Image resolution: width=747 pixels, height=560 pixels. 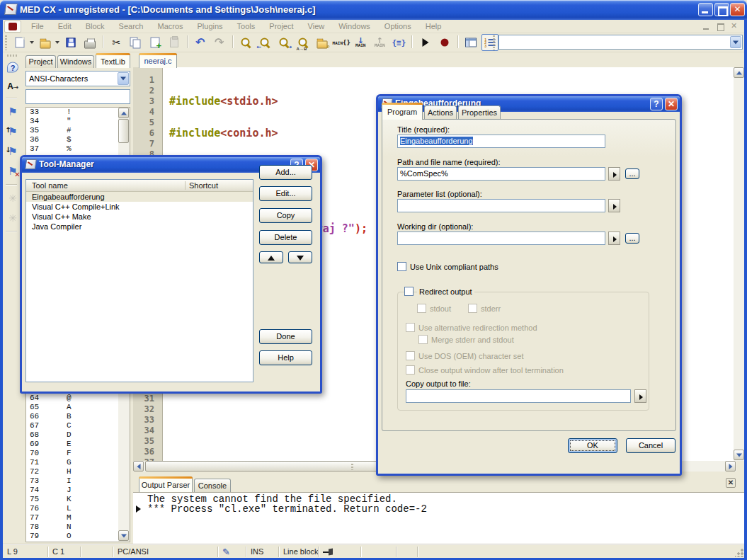 What do you see at coordinates (65, 27) in the screenshot?
I see `menu-item: Edit` at bounding box center [65, 27].